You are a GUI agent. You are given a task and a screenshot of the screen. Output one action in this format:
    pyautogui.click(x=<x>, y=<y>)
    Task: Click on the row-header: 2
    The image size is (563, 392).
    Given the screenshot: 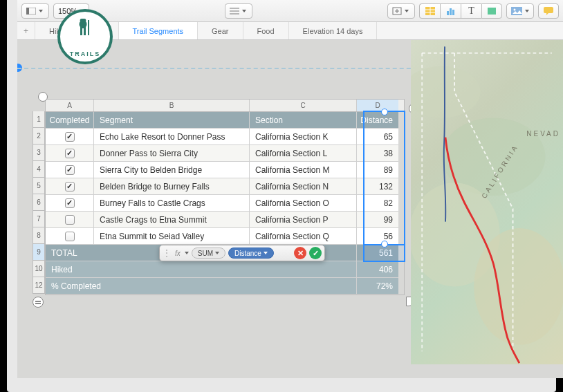 What is the action you would take?
    pyautogui.click(x=39, y=136)
    